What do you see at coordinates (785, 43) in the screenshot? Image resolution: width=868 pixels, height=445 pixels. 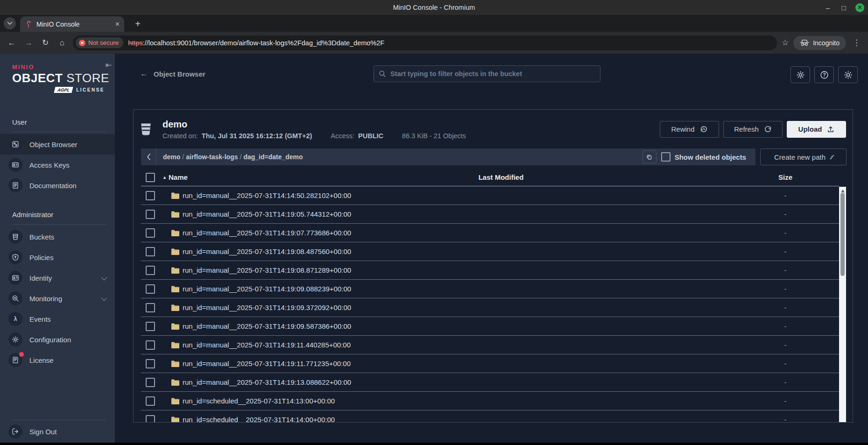 I see `bookmark-star-icon: ☆` at bounding box center [785, 43].